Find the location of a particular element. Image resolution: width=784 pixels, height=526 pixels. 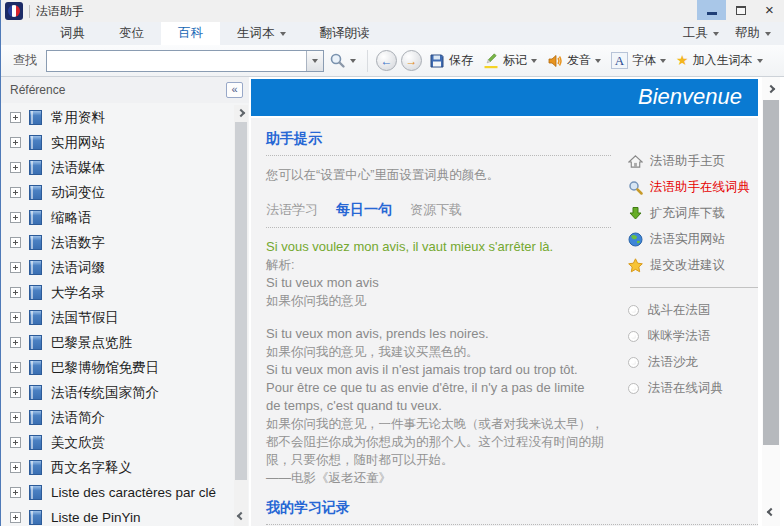

tree-item: Liste de PinYin is located at coordinates (117, 516).